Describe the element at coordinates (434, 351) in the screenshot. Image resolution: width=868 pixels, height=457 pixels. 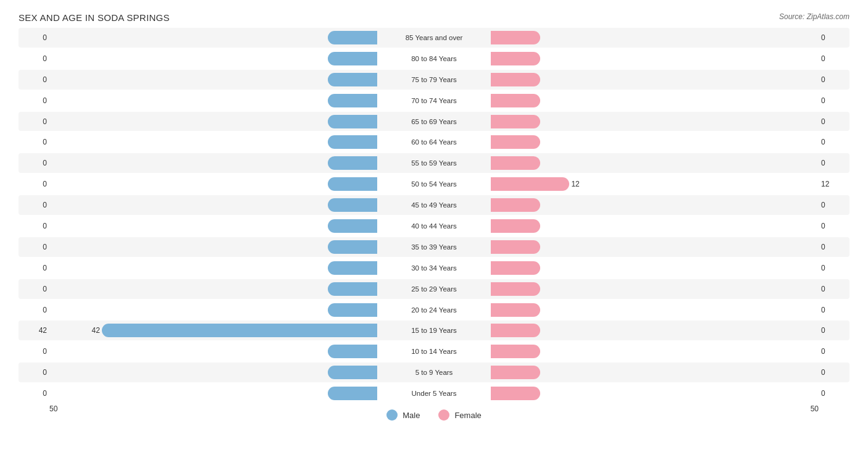
I see `table-row: 0 10 to 14 Years 0` at that location.